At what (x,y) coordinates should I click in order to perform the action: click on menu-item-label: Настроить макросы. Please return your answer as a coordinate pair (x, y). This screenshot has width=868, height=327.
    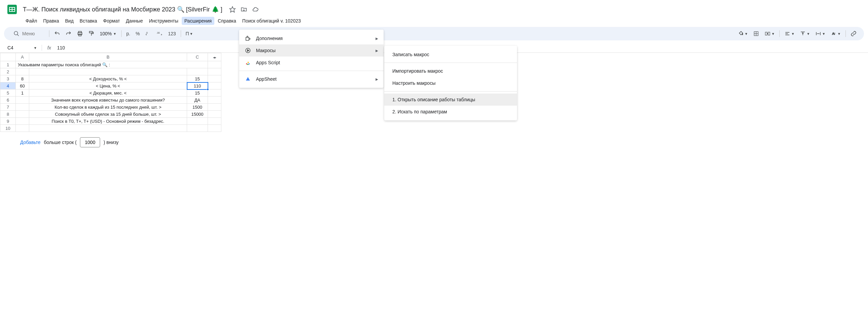
    Looking at the image, I should click on (452, 83).